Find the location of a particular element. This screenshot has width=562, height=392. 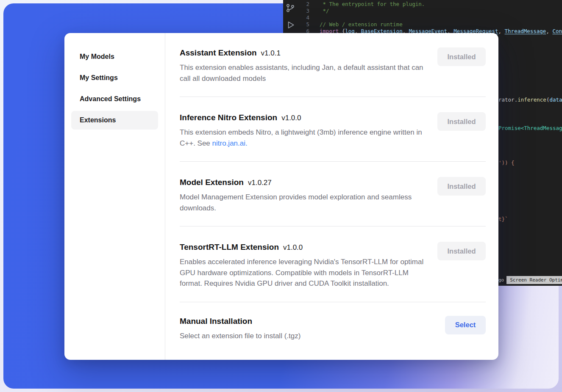

extension-description: Model Management Extension provides mode… is located at coordinates (305, 202).